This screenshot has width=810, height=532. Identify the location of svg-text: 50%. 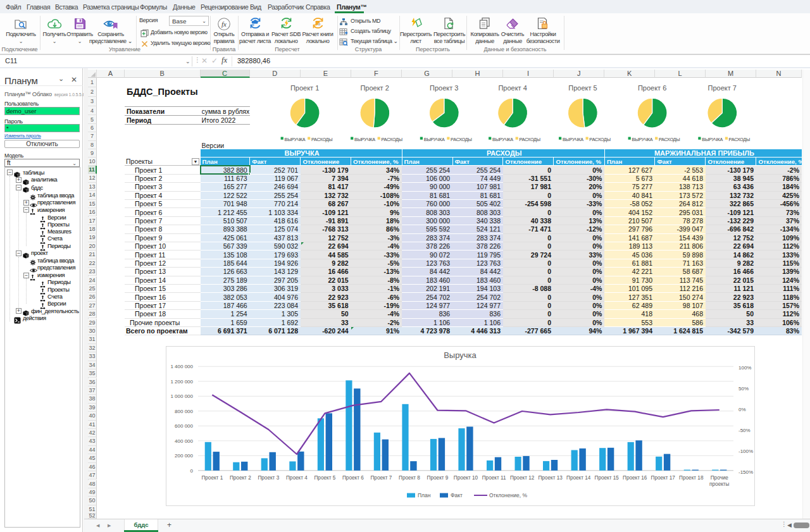
(744, 388).